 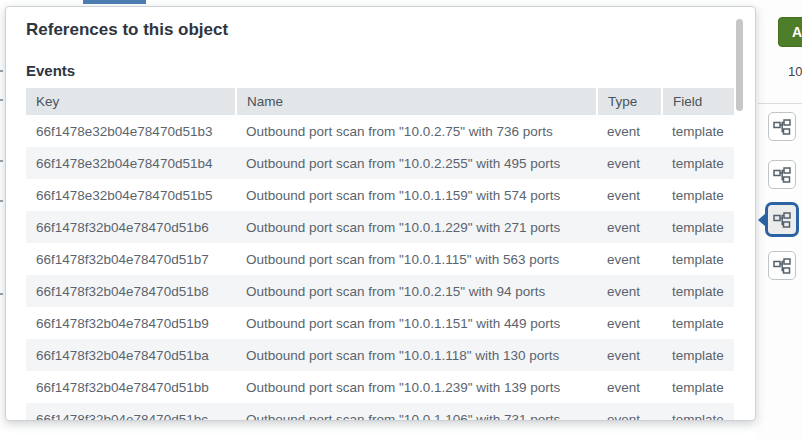 I want to click on cell-key: 66f1478f32b04e78470d51b6, so click(x=131, y=227).